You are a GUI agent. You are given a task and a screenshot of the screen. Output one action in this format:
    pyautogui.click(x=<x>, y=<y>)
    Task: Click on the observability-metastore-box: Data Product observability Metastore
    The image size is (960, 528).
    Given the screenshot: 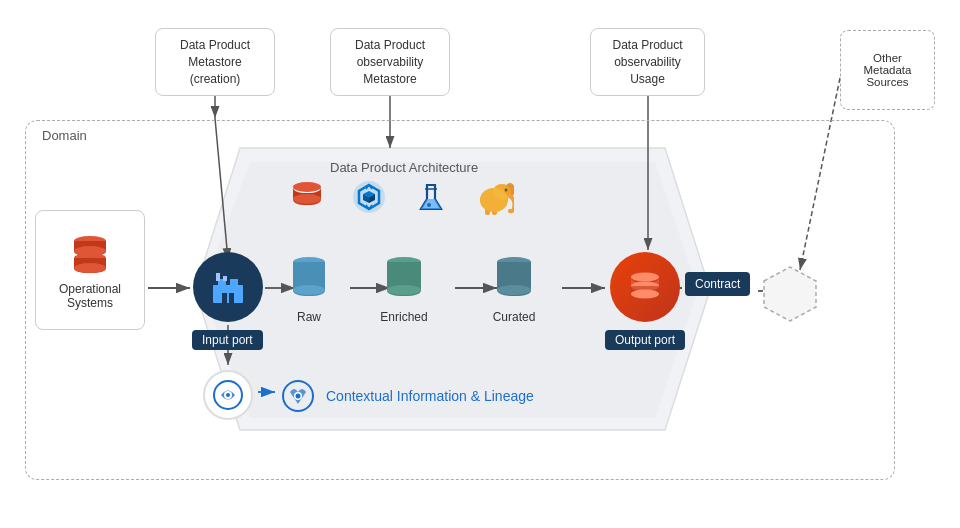 What is the action you would take?
    pyautogui.click(x=390, y=62)
    